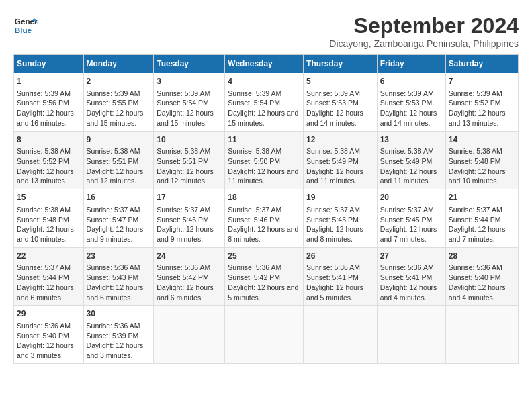 The width and height of the screenshot is (532, 411). What do you see at coordinates (411, 257) in the screenshot?
I see `day-number: 27` at bounding box center [411, 257].